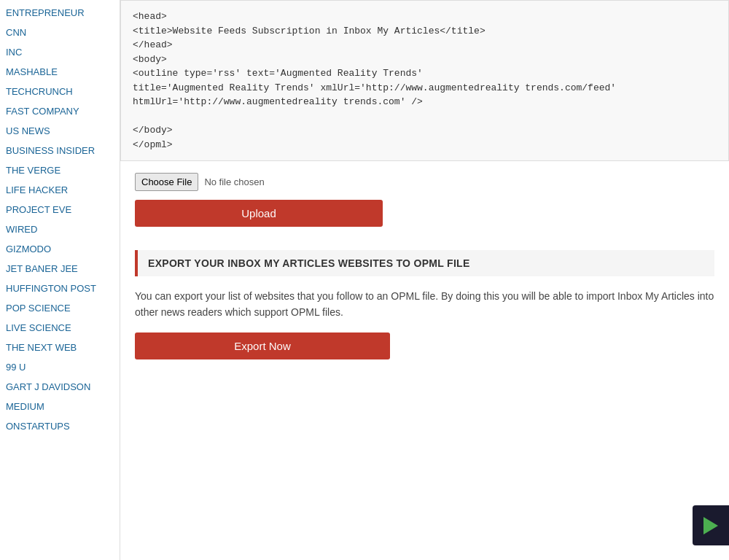 The height and width of the screenshot is (560, 729). What do you see at coordinates (60, 92) in the screenshot?
I see `sidebar-item: TECHCRUNCH` at bounding box center [60, 92].